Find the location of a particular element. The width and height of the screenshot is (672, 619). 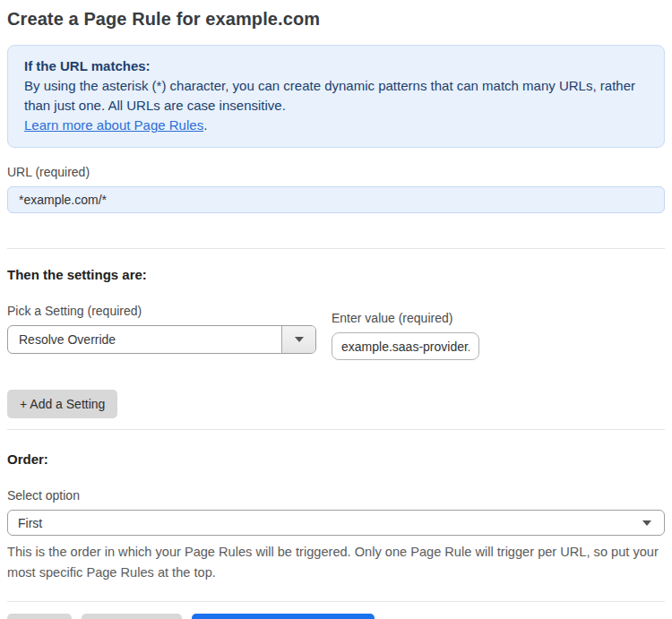

info-box-link-line: Learn more about Page Rules. is located at coordinates (336, 125).